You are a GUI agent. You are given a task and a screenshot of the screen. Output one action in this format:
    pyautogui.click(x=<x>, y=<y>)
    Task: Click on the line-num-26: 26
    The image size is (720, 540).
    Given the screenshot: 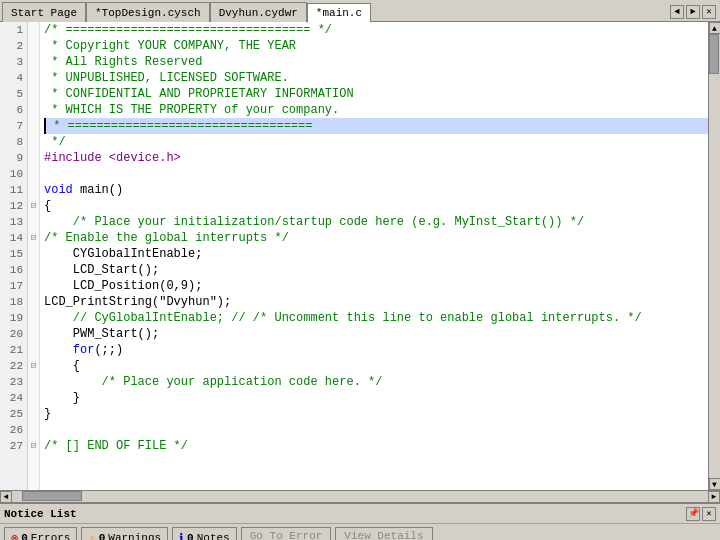 What is the action you would take?
    pyautogui.click(x=14, y=430)
    